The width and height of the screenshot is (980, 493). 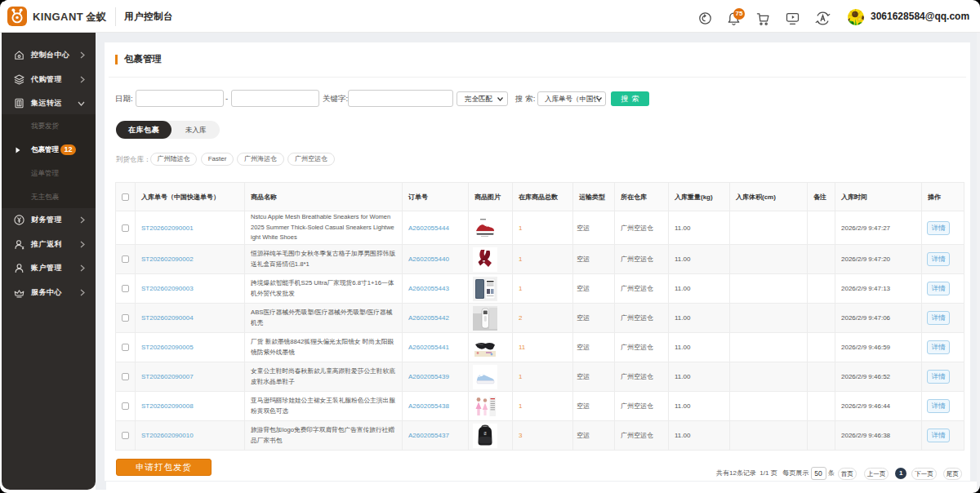 I want to click on svg-text: Z, so click(x=485, y=433).